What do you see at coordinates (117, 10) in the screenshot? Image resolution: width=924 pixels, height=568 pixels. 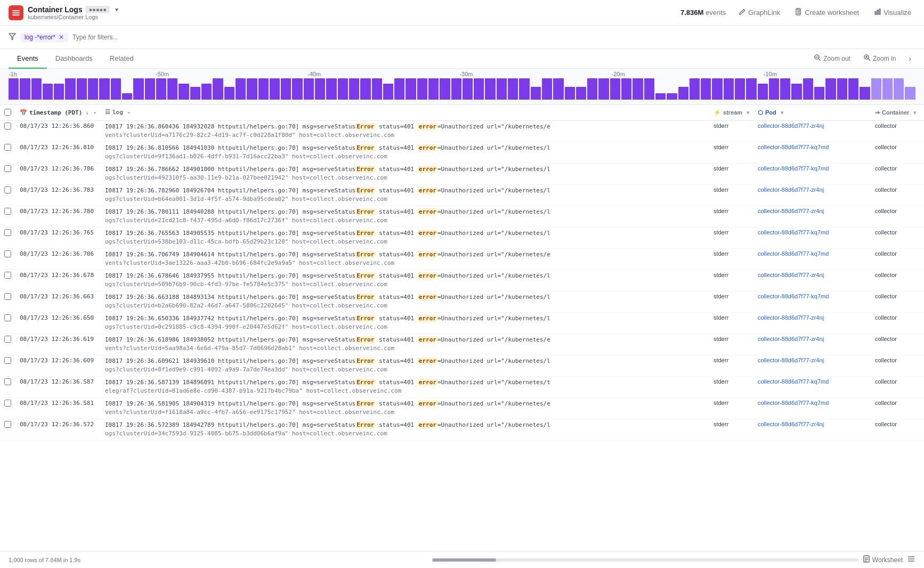 I see `title-dropdown-icon: ▾` at bounding box center [117, 10].